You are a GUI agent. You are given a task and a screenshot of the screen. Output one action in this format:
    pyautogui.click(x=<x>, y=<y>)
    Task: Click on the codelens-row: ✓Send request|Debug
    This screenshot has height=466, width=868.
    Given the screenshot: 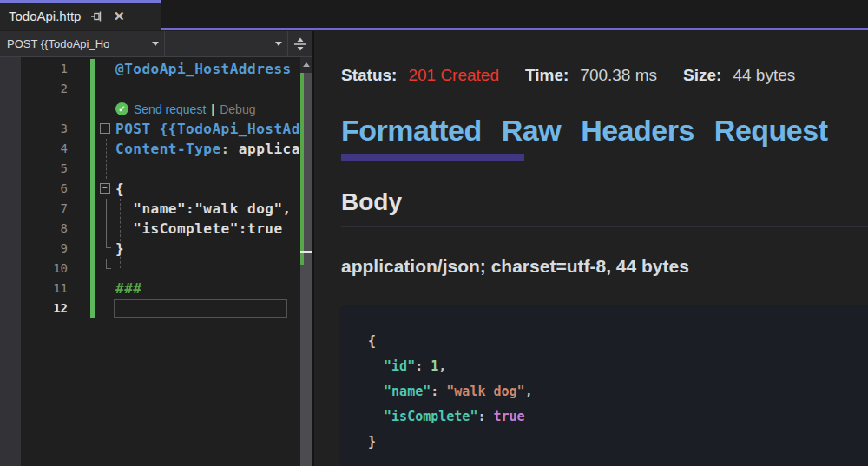 What is the action you would take?
    pyautogui.click(x=150, y=109)
    